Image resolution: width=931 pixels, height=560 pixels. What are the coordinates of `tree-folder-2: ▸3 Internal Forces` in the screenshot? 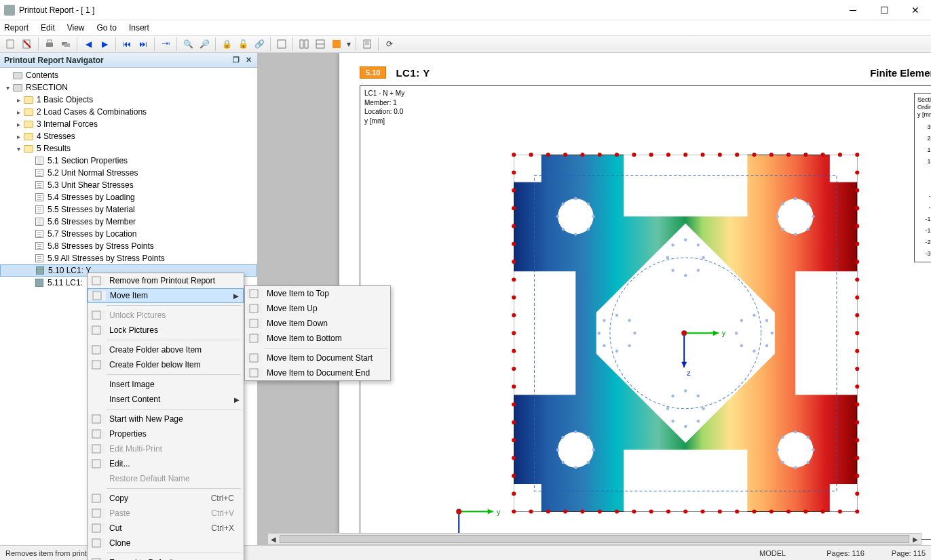 It's located at (129, 124).